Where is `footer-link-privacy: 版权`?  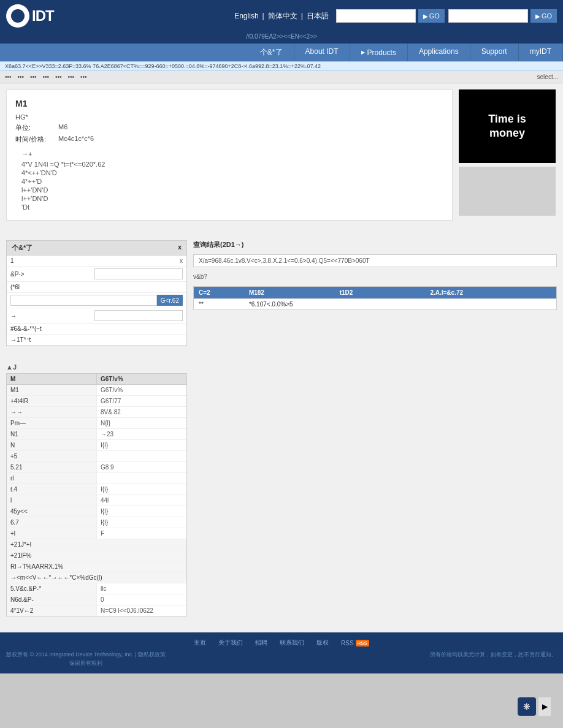
footer-link-privacy: 版权 is located at coordinates (323, 643).